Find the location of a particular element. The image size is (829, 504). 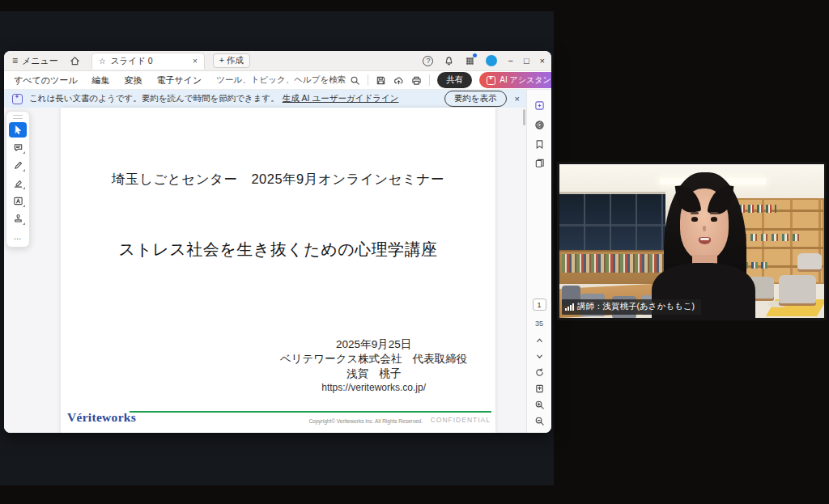

menu-convert: 変換 is located at coordinates (134, 81).